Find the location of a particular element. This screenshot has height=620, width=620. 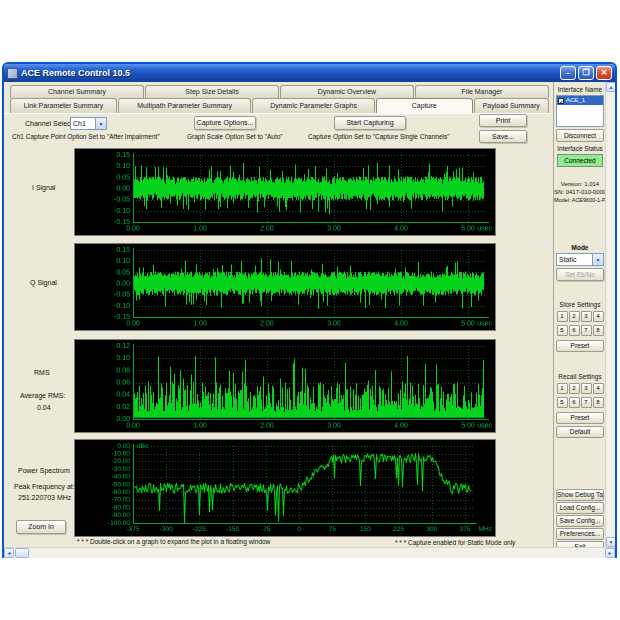

connection-status-badge: Connected is located at coordinates (580, 160).